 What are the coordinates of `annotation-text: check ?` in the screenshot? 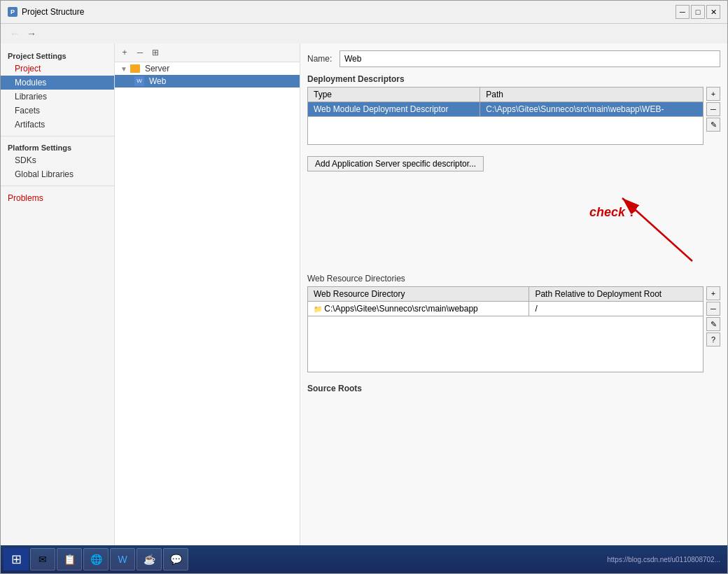 It's located at (613, 213).